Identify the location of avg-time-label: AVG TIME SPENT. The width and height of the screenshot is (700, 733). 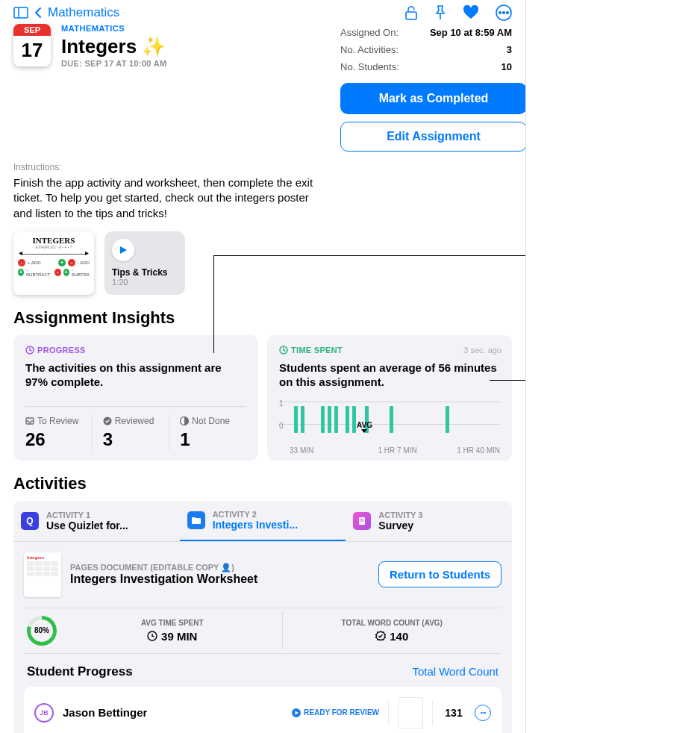
(172, 623).